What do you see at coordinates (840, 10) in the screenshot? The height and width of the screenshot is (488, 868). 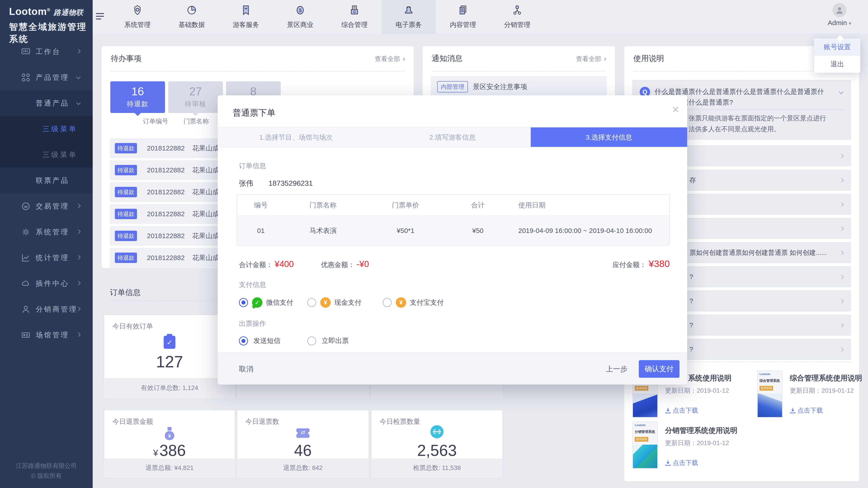 I see `avatar` at bounding box center [840, 10].